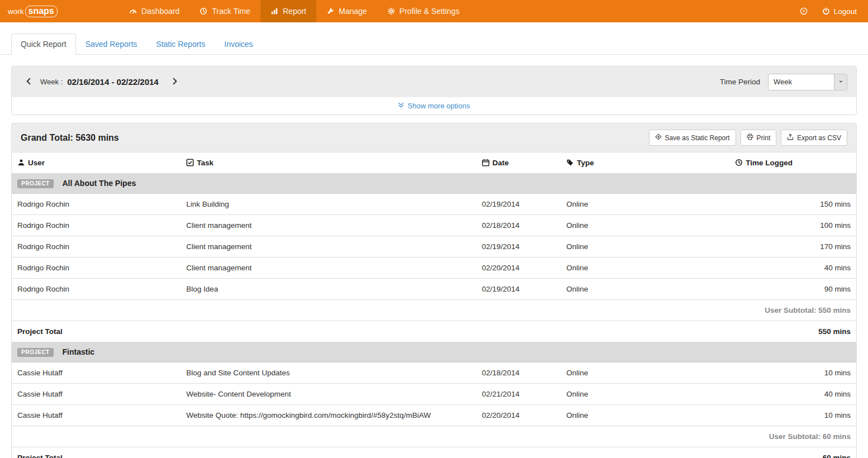 Image resolution: width=868 pixels, height=458 pixels. Describe the element at coordinates (154, 11) in the screenshot. I see `nav-dashboard: Dashboard` at that location.